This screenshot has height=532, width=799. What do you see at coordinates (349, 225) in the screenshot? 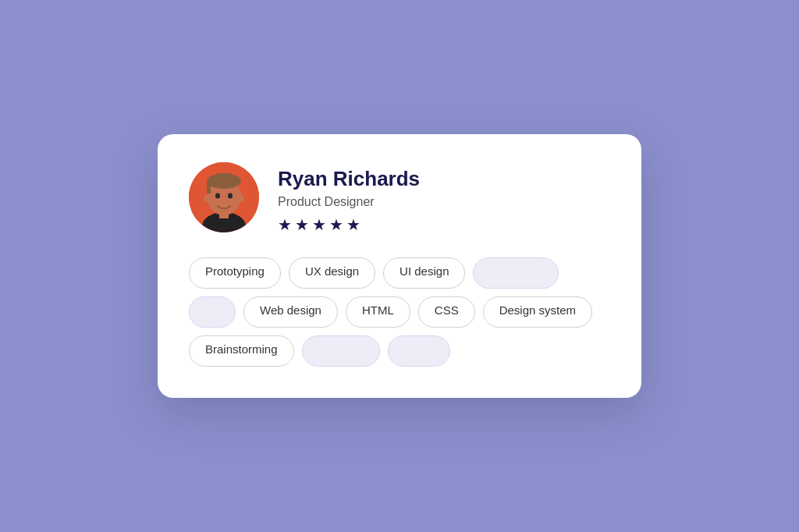
I see `star-rating: ★ ★ ★ ★ ★` at bounding box center [349, 225].